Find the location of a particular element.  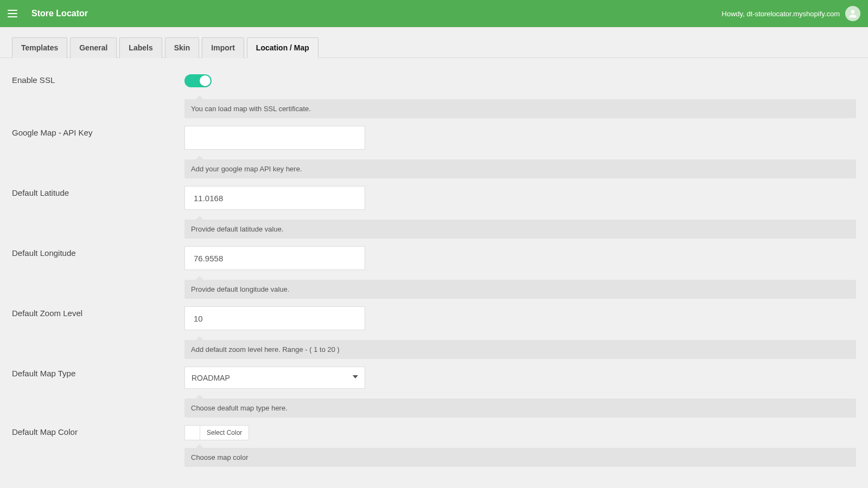

label-default-lat: Default Latitude is located at coordinates (98, 192).